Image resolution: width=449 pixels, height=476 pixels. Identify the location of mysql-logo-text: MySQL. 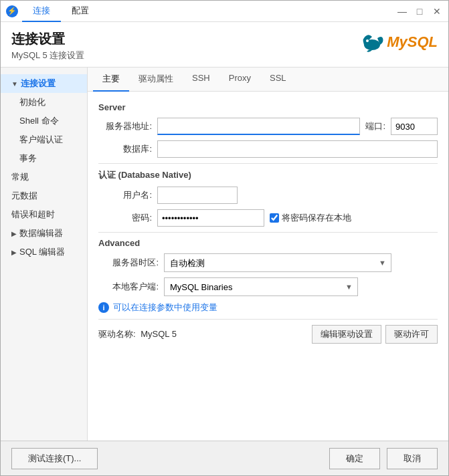
(412, 42).